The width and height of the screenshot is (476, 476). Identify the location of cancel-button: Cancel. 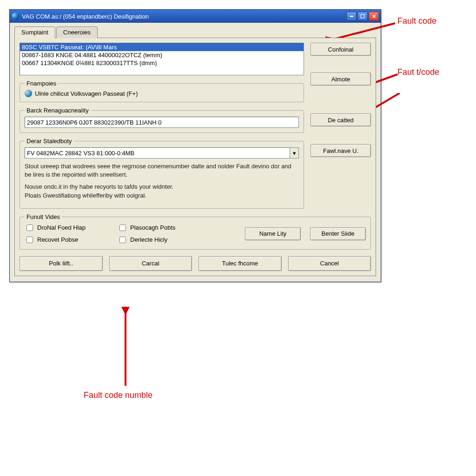
(330, 264).